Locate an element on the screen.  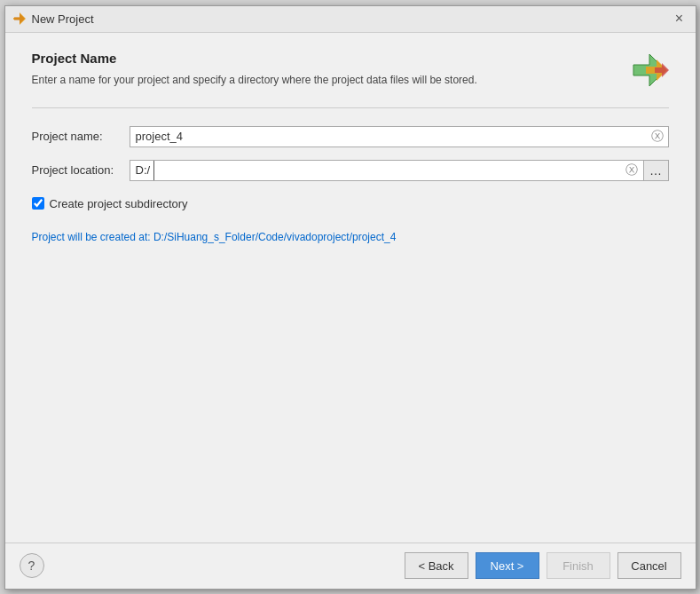
dialog-title: New Project is located at coordinates (351, 20).